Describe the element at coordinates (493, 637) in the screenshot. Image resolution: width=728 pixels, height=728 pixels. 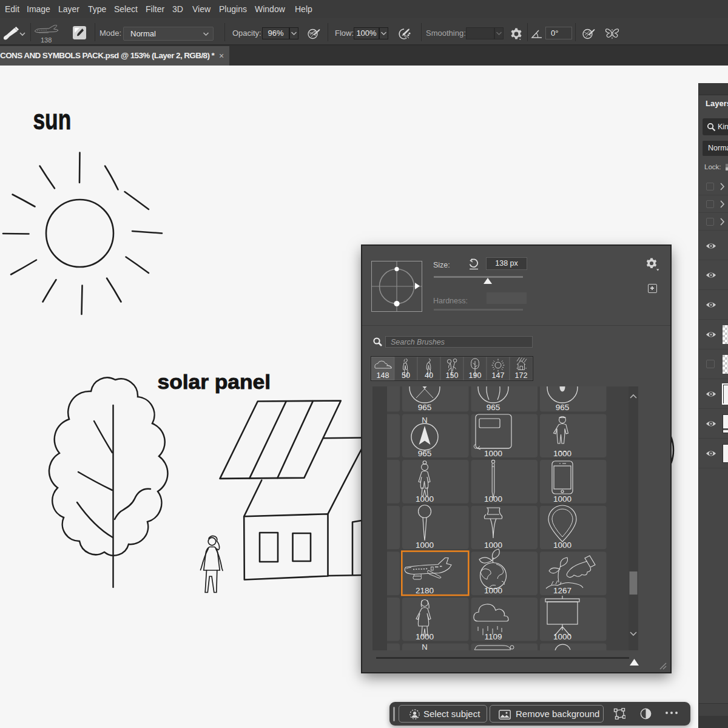
I see `svg-text: 1109` at that location.